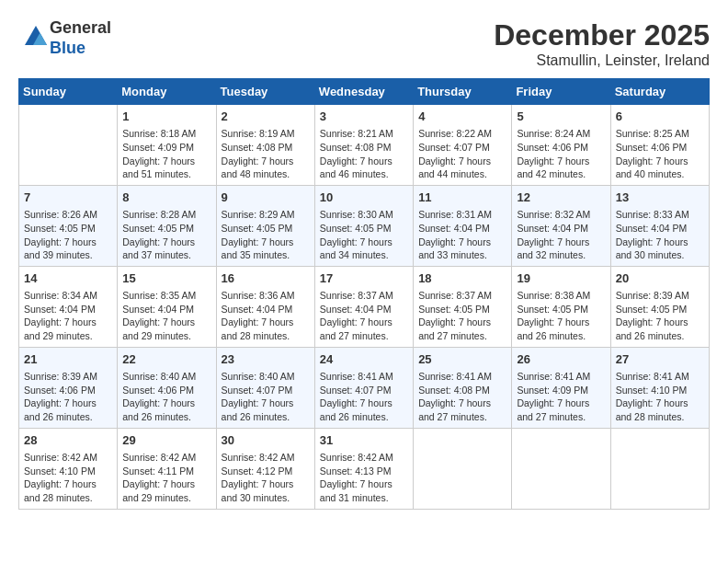 This screenshot has height=563, width=728. Describe the element at coordinates (166, 377) in the screenshot. I see `sunrise-text: Sunrise: 8:40 AM` at that location.